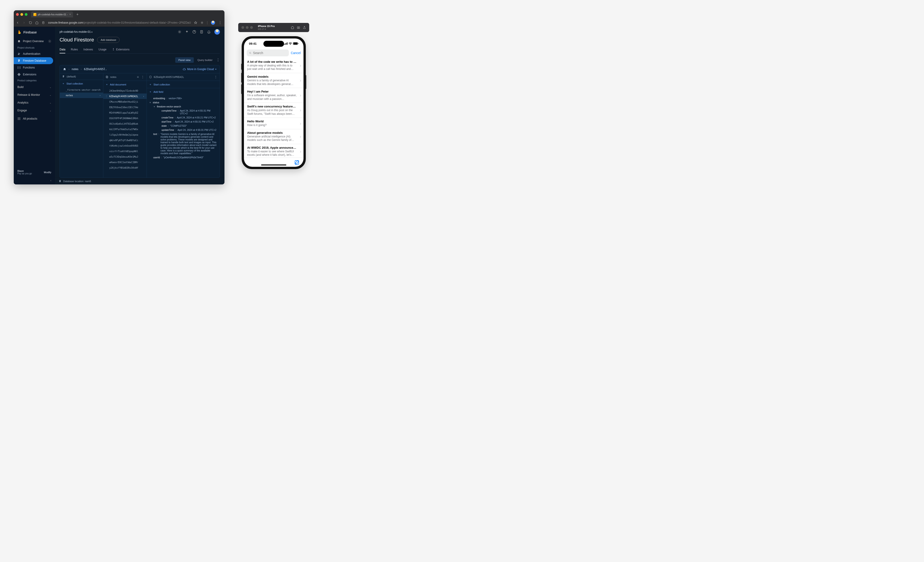  What do you see at coordinates (125, 168) in the screenshot?
I see `document-item: y26jksfYBSd83Rv30sWY` at bounding box center [125, 168].